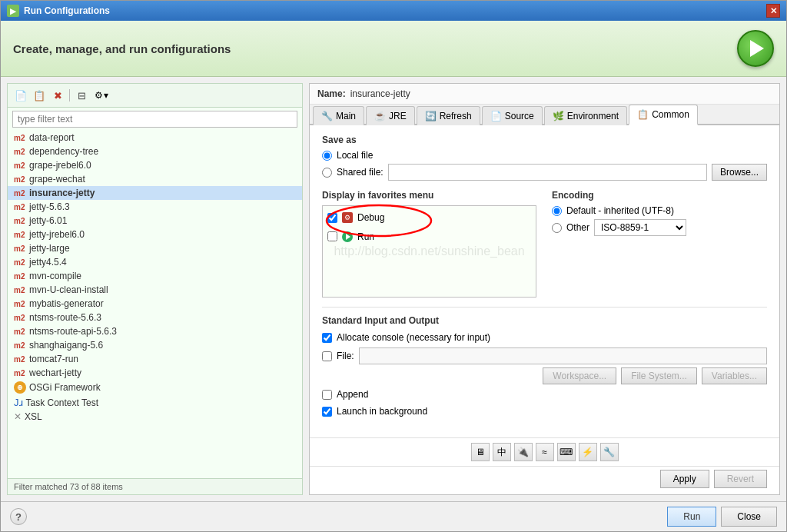 The width and height of the screenshot is (787, 532). What do you see at coordinates (18, 417) in the screenshot?
I see `xsl-icon: ✕` at bounding box center [18, 417].